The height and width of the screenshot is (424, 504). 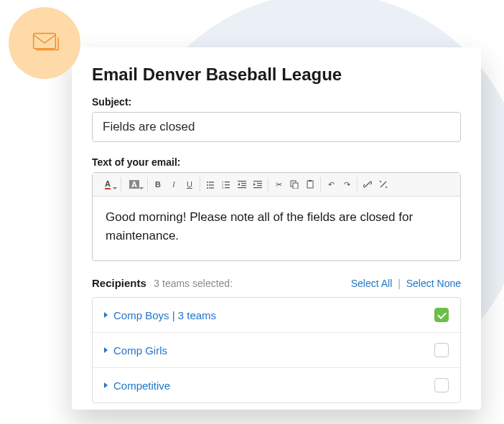 I want to click on font-color-button: A, so click(x=108, y=184).